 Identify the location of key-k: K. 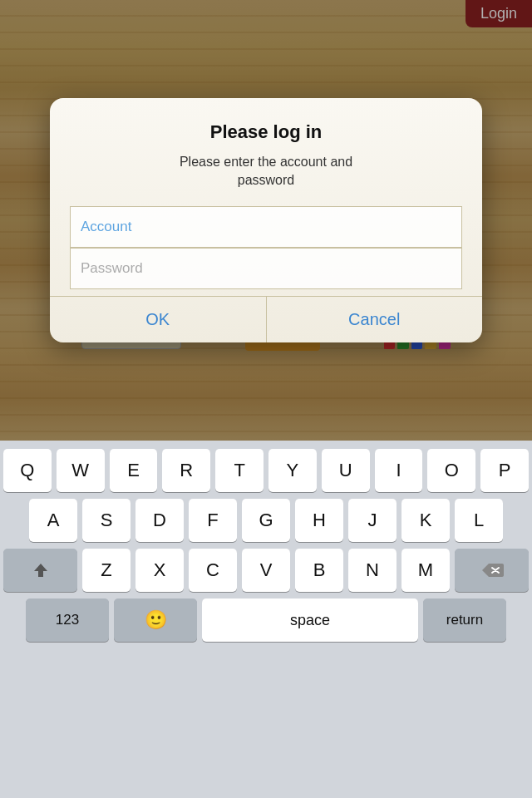
(426, 520).